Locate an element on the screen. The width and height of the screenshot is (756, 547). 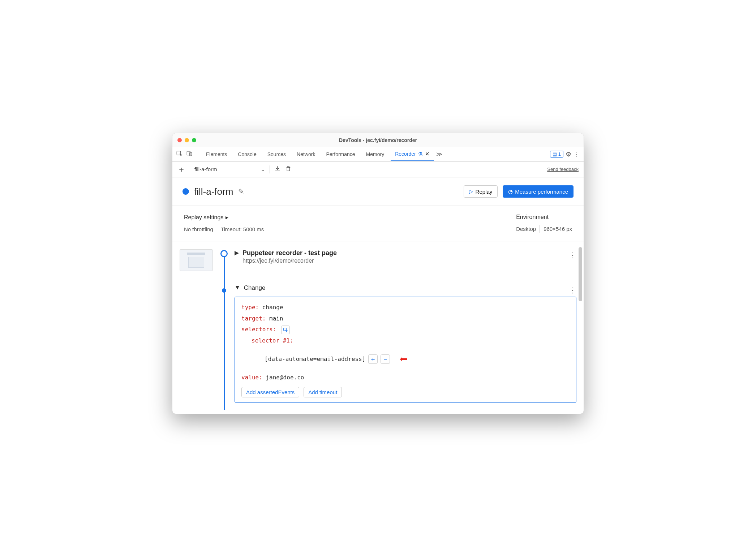
value-value: jane@doe.co is located at coordinates (285, 377).